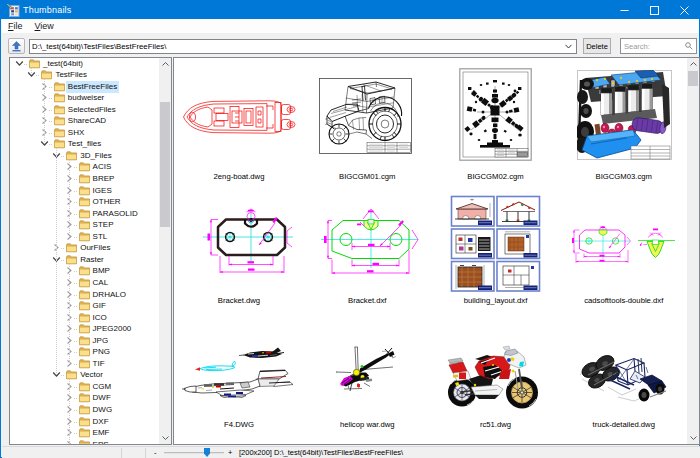 The image size is (700, 458). Describe the element at coordinates (568, 46) in the screenshot. I see `address-dropdown-button` at that location.